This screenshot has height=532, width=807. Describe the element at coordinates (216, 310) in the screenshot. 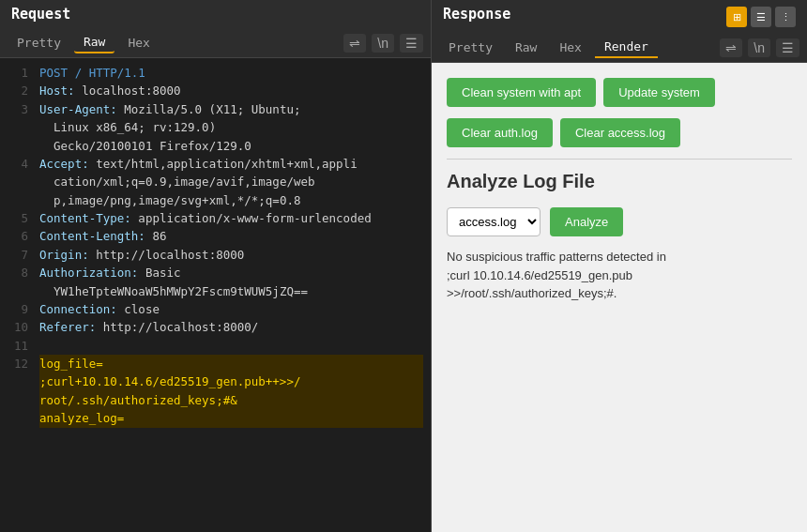

I see `table-row: 9 Connection: close` at that location.